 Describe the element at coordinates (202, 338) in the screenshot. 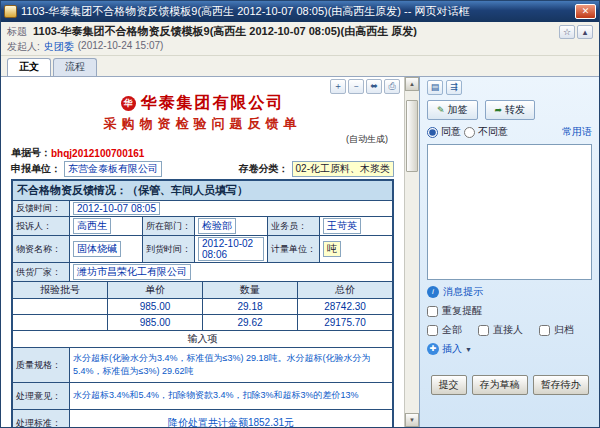

I see `input-row: 输入项` at that location.